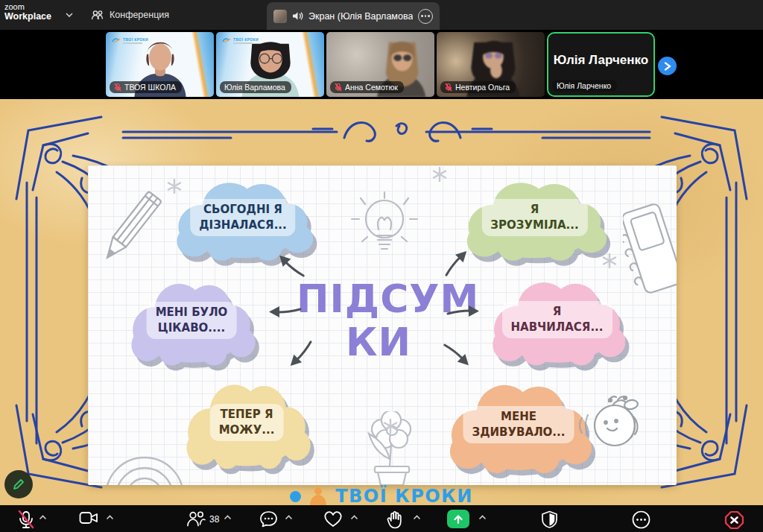 The height and width of the screenshot is (532, 763). Describe the element at coordinates (519, 426) in the screenshot. I see `cloud-i-was-surprised: МЕНЕЗДИВУВАЛО...` at that location.